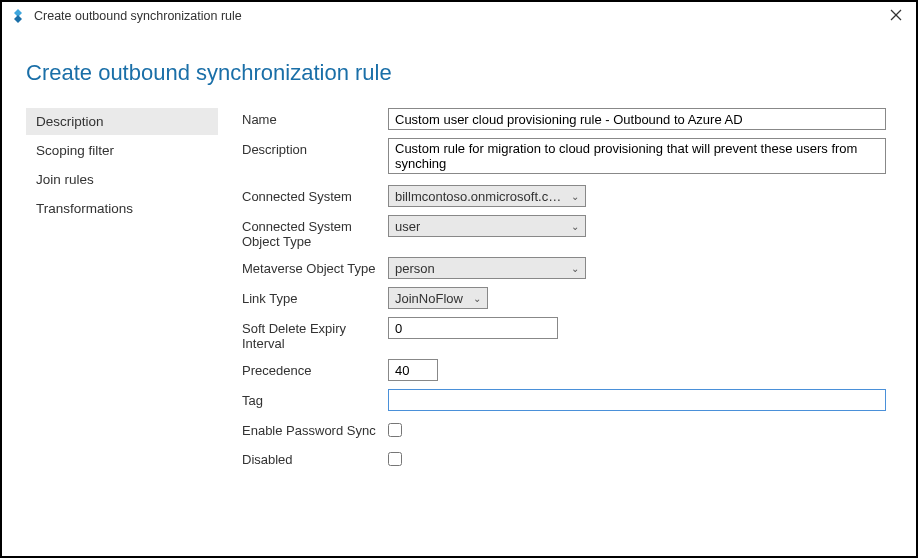  Describe the element at coordinates (487, 196) in the screenshot. I see `connected-system-select: billmcontoso.onmicrosoft.com - , ⌄` at that location.